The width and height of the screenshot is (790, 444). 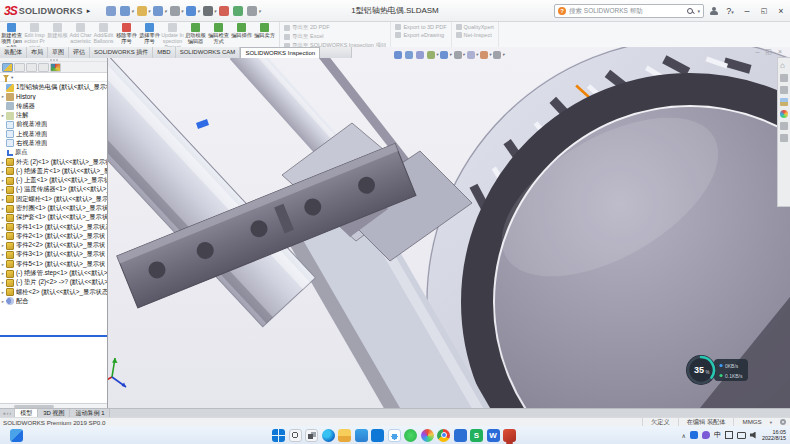 What do you see at coordinates (224, 11) in the screenshot?
I see `performance-evaluation-button` at bounding box center [224, 11].